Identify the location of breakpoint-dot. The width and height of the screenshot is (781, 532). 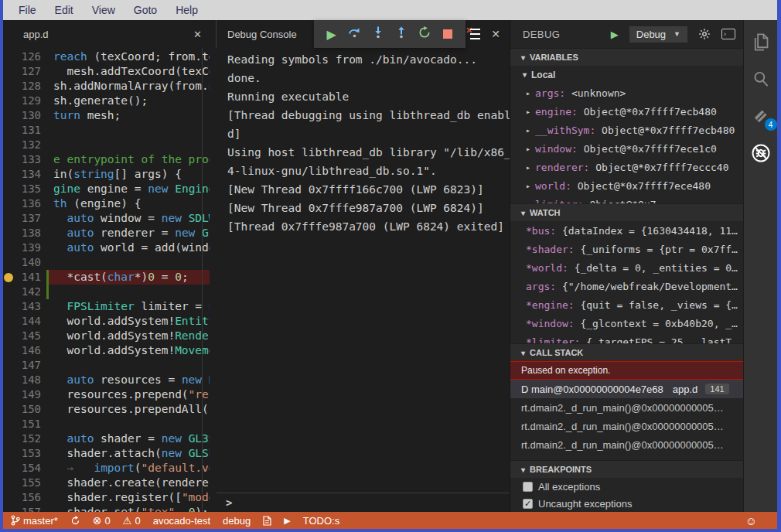
(9, 278).